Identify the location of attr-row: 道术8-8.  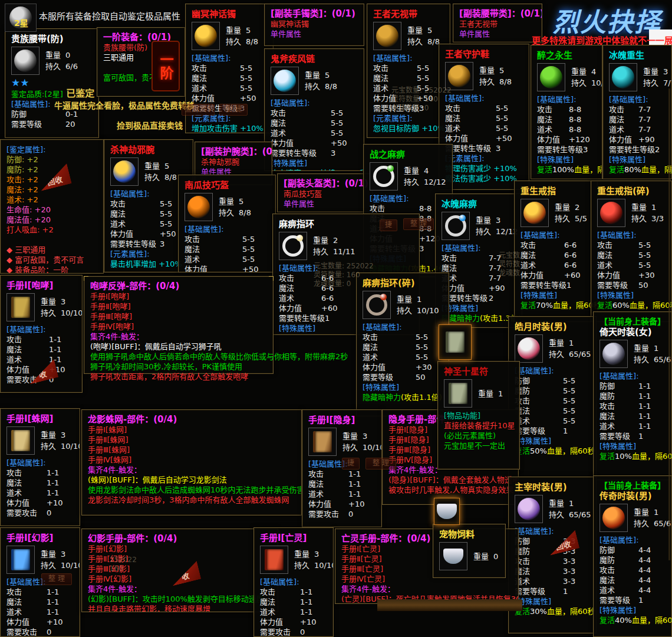
(566, 130).